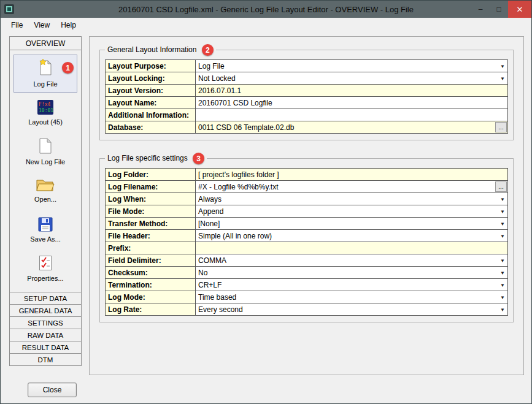 The height and width of the screenshot is (404, 532). What do you see at coordinates (45, 225) in the screenshot?
I see `save-as-icon` at bounding box center [45, 225].